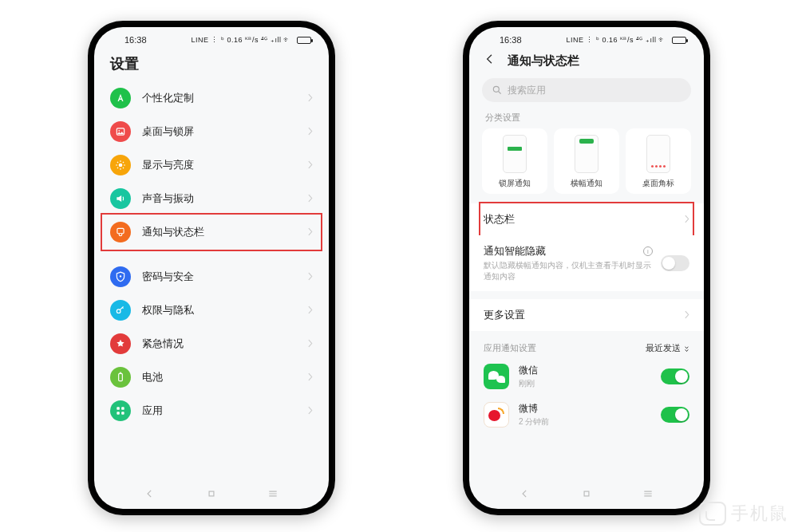 The height and width of the screenshot is (532, 798). I want to click on settings-item-label: 密码与安全, so click(225, 277).